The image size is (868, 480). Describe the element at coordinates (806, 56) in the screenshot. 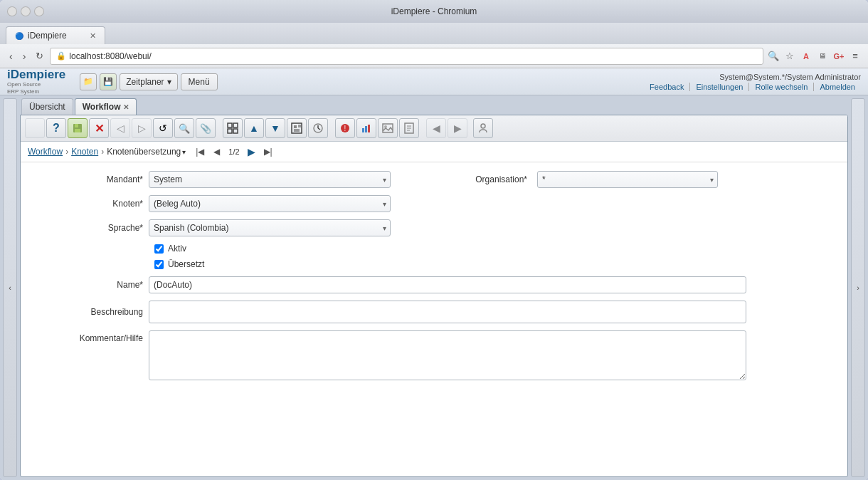

I see `translate-icon: A` at that location.